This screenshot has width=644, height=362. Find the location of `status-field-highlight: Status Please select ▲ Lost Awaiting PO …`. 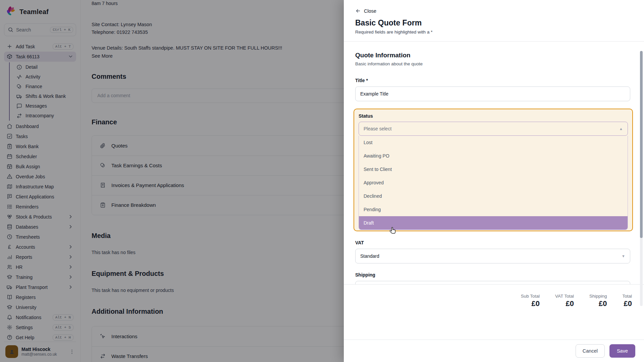

status-field-highlight: Status Please select ▲ Lost Awaiting PO … is located at coordinates (493, 170).